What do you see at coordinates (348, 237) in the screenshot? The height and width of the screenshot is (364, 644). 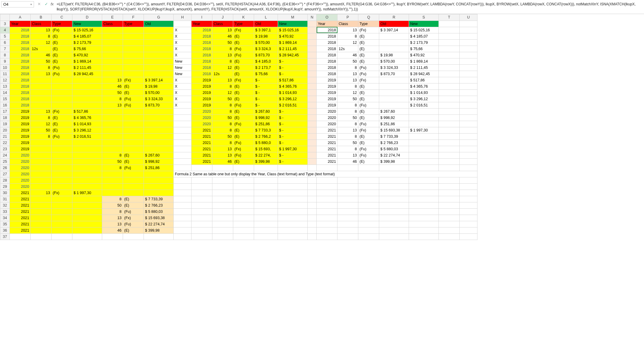 I see `cell-P37` at bounding box center [348, 237].